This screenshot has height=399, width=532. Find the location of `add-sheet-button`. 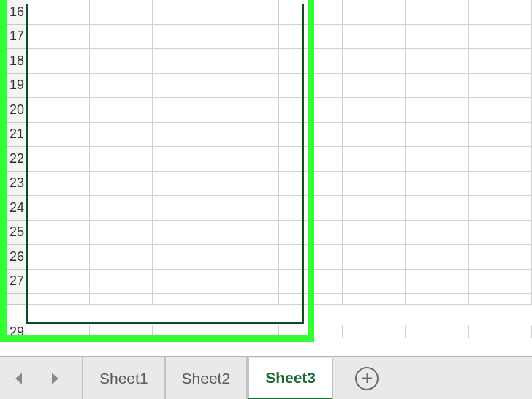

add-sheet-button is located at coordinates (367, 379).